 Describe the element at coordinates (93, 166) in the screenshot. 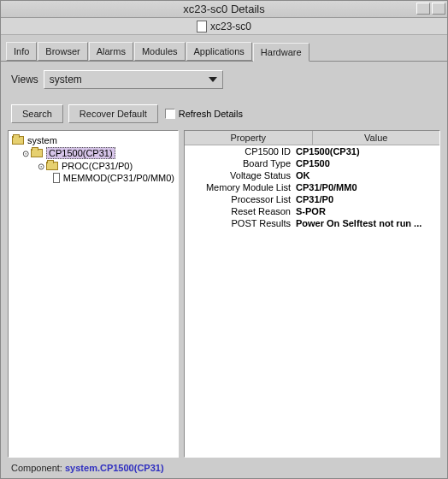

I see `tree-node-proc: ⊙ PROC(CP31/P0)` at that location.